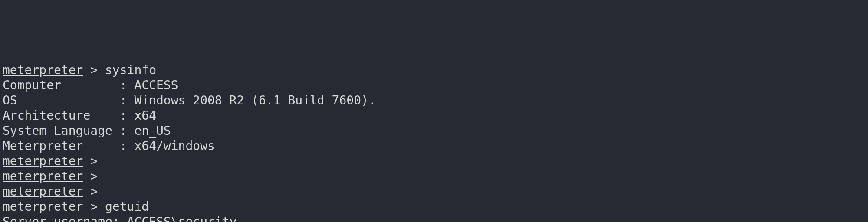 The image size is (868, 222). Describe the element at coordinates (434, 161) in the screenshot. I see `prompt-line-2: meterpreter >` at that location.